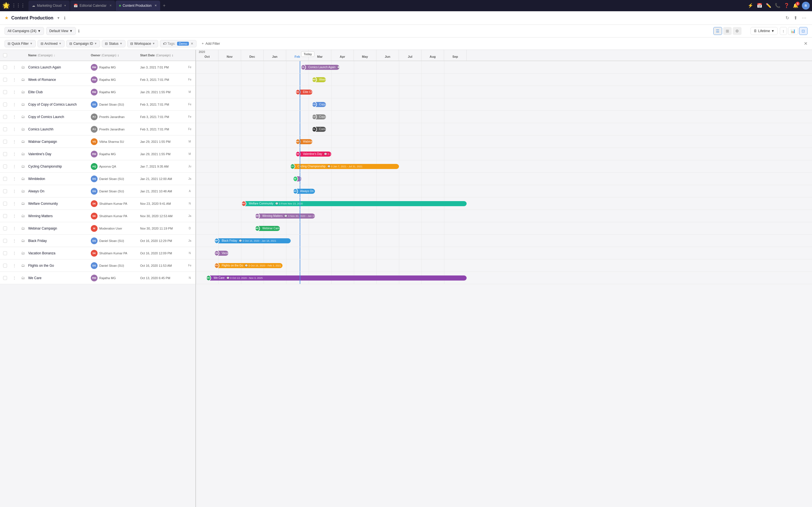 Image resolution: width=812 pixels, height=507 pixels. Describe the element at coordinates (760, 5) in the screenshot. I see `calendar-icon: 📅` at that location.